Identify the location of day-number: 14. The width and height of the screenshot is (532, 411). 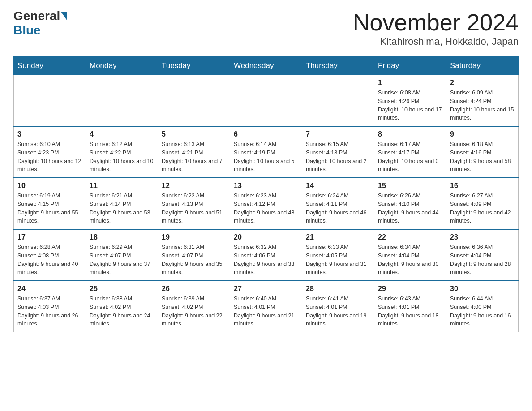
(338, 186).